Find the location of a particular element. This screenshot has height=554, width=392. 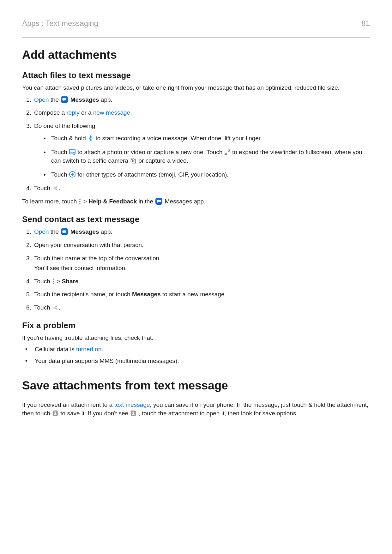

step-4: Touch . is located at coordinates (202, 188).